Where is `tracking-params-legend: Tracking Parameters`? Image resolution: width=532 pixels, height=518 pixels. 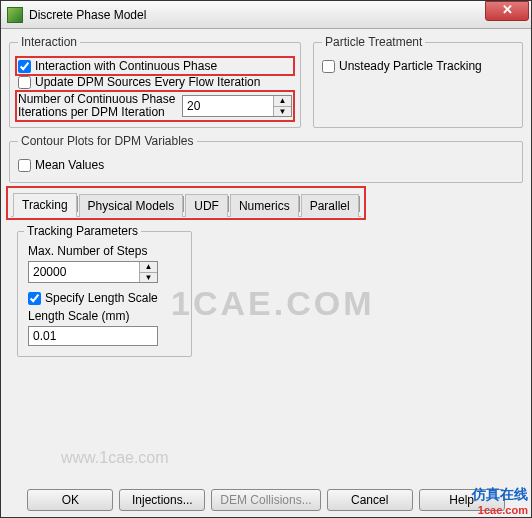
tracking-params-legend: Tracking Parameters is located at coordinates (82, 231).